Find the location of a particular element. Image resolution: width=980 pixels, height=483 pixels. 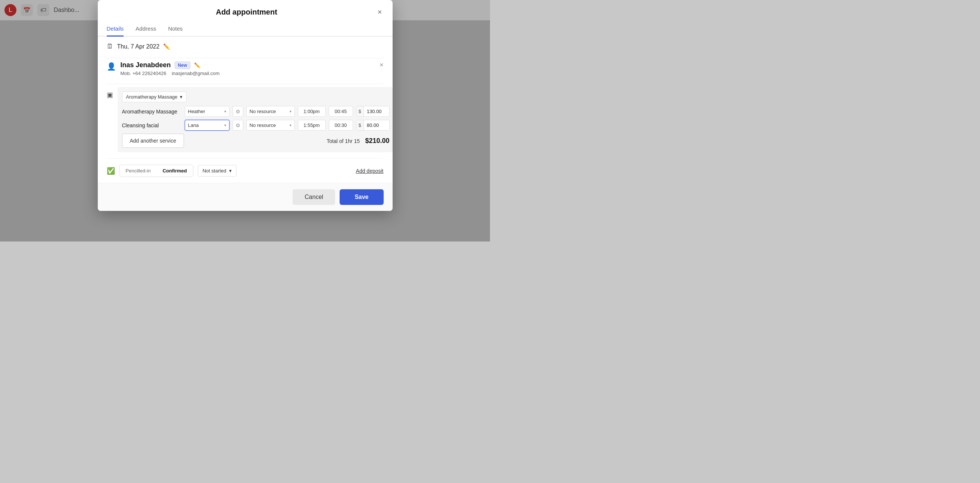

add-service-row: Add another service Total of 1hr 15 $210… is located at coordinates (256, 141).